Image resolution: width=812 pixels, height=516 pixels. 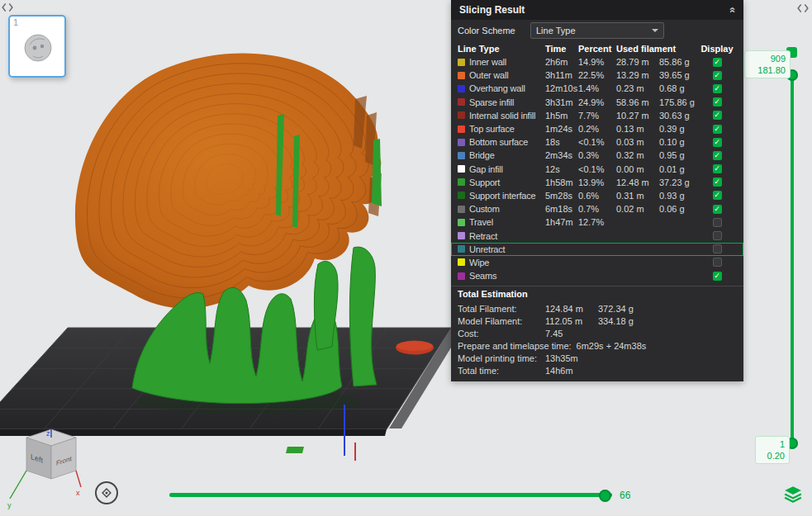 What do you see at coordinates (611, 346) in the screenshot?
I see `estimation-value: 6m29s + 24m38s` at bounding box center [611, 346].